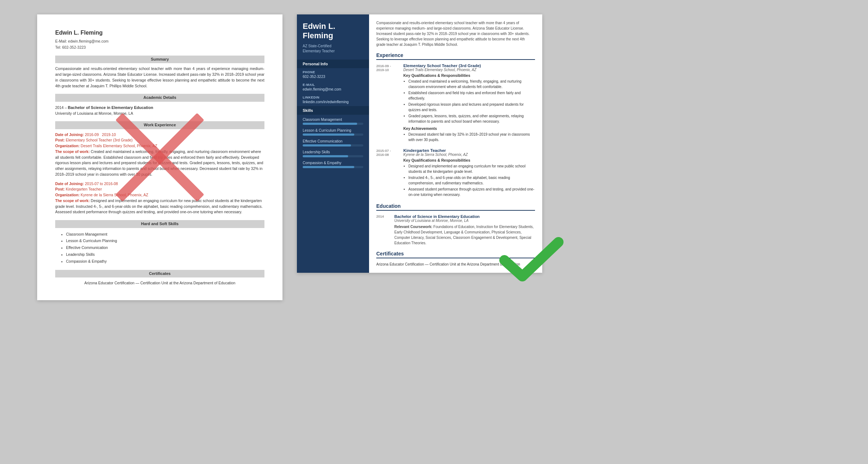 This screenshot has width=868, height=464. Describe the element at coordinates (60, 189) in the screenshot. I see `post-label-2: Post:` at that location.